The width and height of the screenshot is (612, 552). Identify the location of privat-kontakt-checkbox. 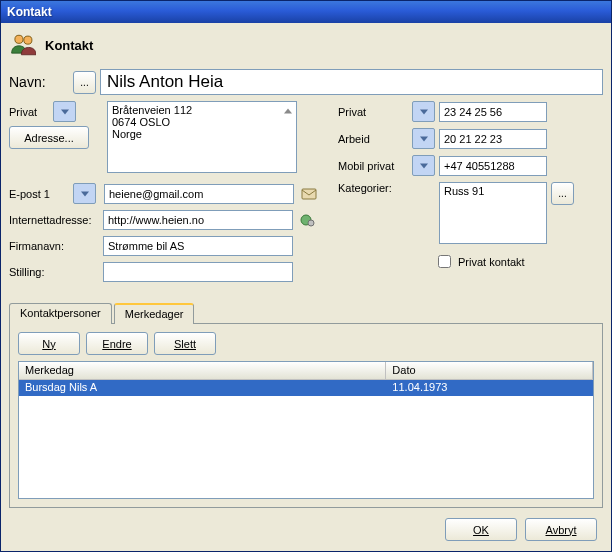
(444, 262).